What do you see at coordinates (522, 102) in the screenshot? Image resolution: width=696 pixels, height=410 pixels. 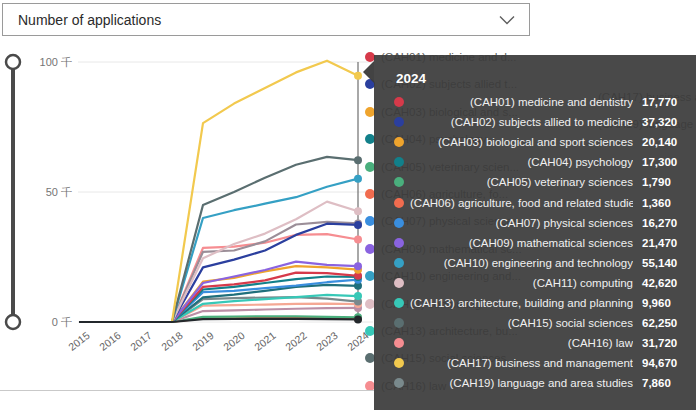 I see `tooltip-label: (CAH01) medicine and dentistry` at bounding box center [522, 102].